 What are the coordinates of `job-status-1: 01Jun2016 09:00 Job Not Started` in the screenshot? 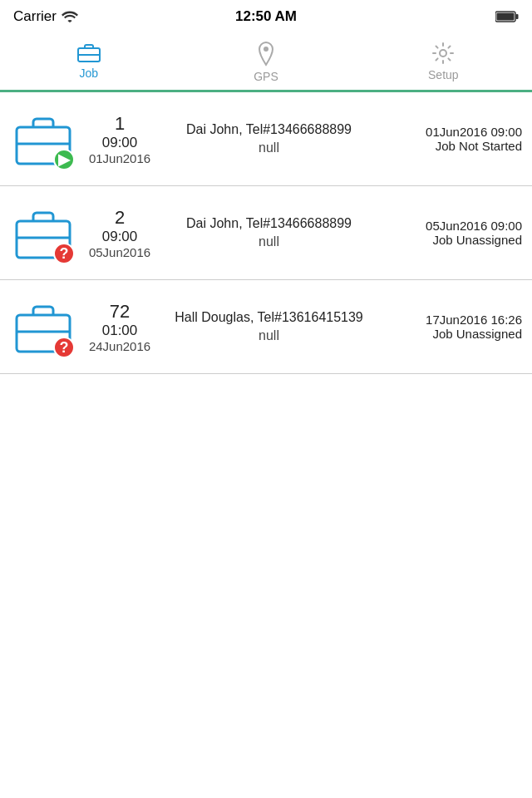 It's located at (454, 139).